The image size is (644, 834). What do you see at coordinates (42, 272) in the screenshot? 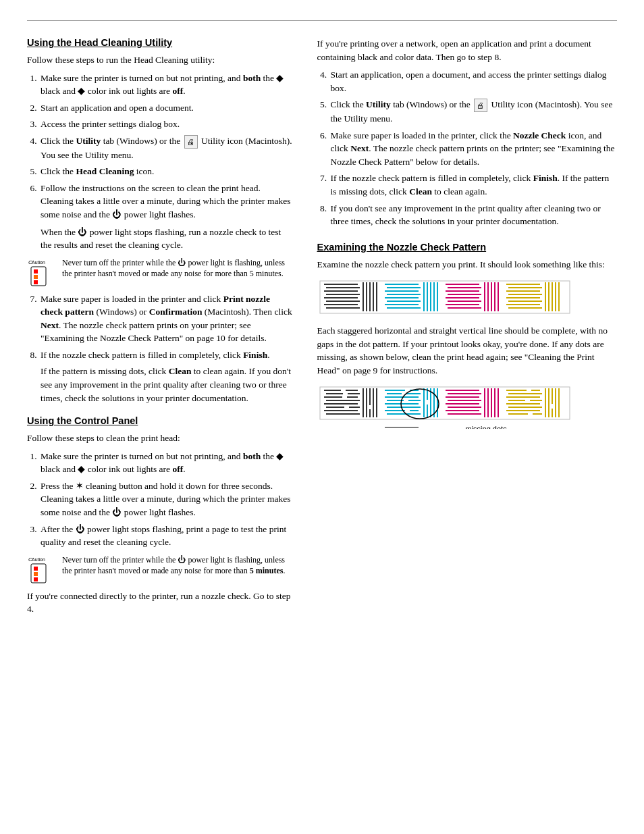
I see `caution-icon-1: C Aution` at bounding box center [42, 272].